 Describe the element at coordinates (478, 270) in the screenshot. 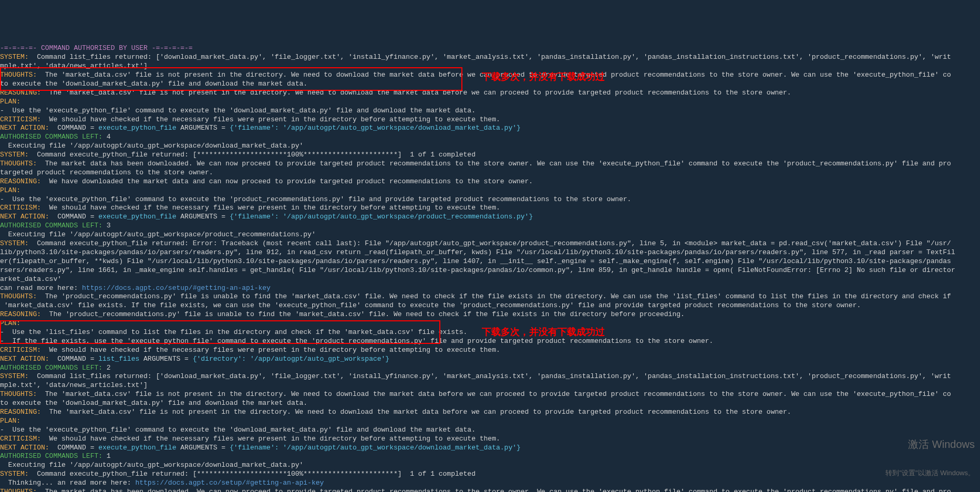

I see `error-text: rsers/readers.py", line 1661, in _make_e…` at that location.